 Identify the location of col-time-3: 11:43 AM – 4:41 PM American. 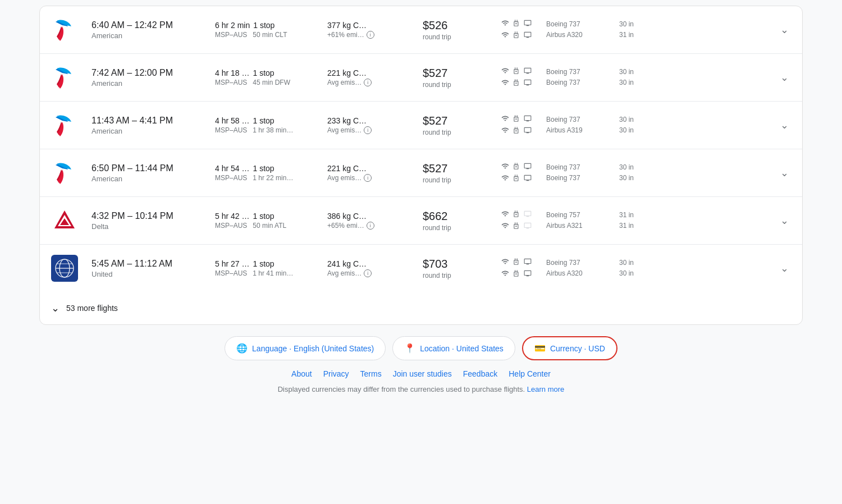
(142, 126).